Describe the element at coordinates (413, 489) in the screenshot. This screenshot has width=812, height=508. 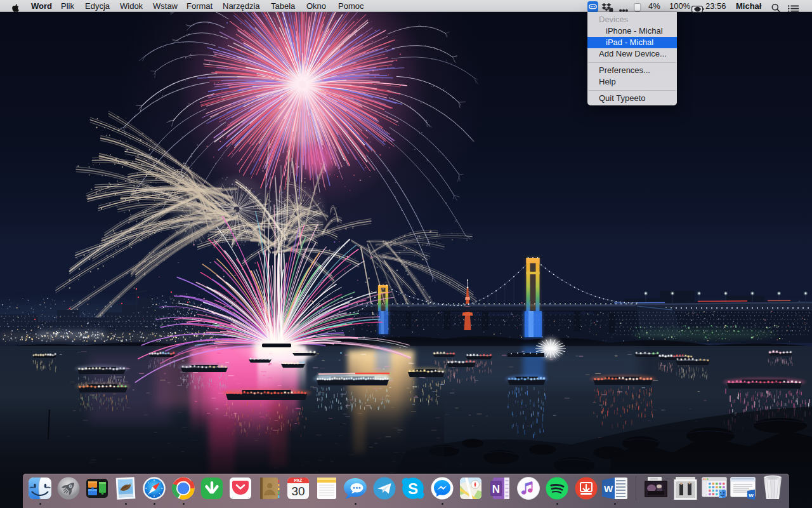
I see `svg-text: S` at that location.